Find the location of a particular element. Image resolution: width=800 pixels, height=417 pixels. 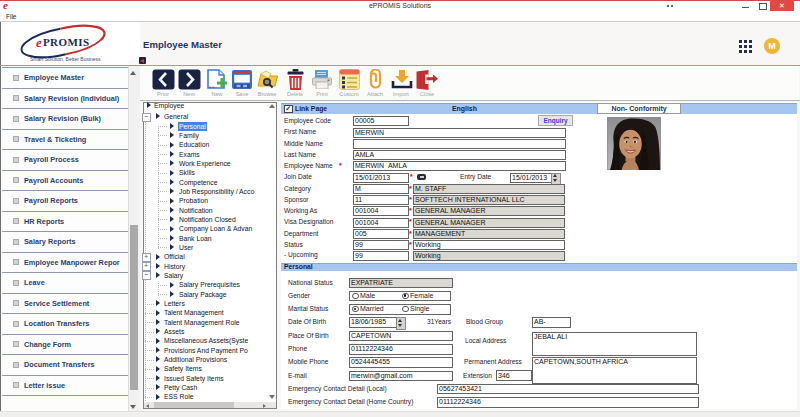

svg-text: PROMIS is located at coordinates (66, 42).